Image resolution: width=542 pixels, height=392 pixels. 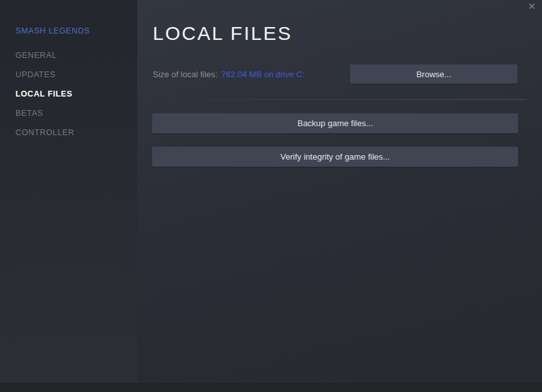 I want to click on sidebar-item-local-files: LOCAL FILES, so click(x=68, y=94).